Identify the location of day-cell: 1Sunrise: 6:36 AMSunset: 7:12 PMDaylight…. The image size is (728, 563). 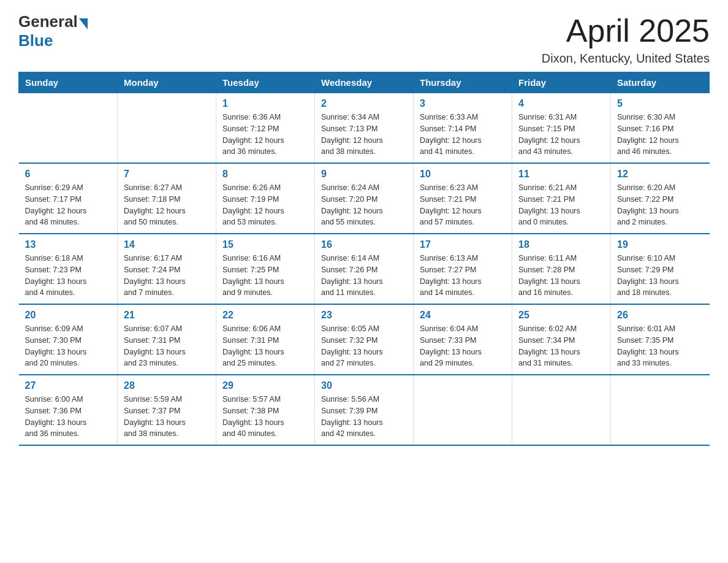
(266, 129).